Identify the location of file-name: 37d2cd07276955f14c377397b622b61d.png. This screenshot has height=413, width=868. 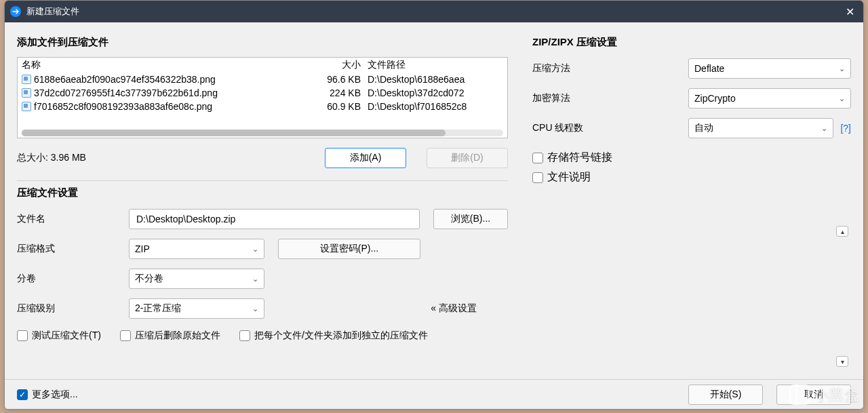
(126, 93).